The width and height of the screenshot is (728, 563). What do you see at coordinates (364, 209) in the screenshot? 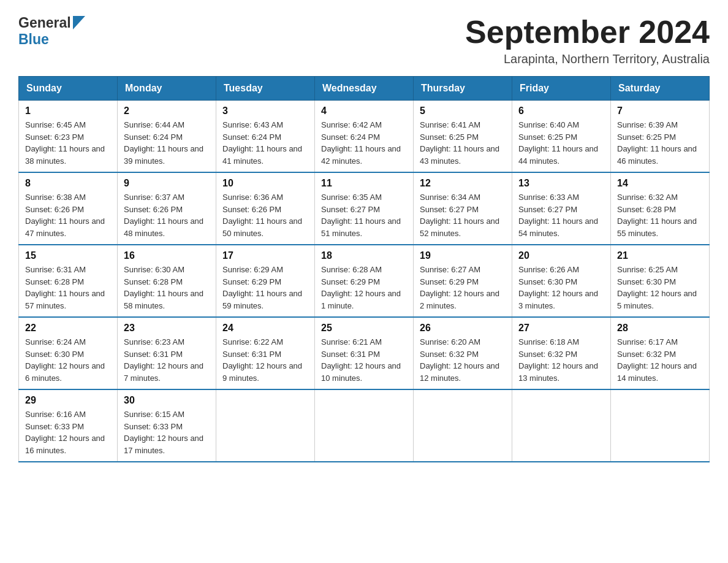
I see `calendar-cell: 11 Sunrise: 6:35 AM Sunset: 6:27 PM Dayl…` at bounding box center [364, 209].